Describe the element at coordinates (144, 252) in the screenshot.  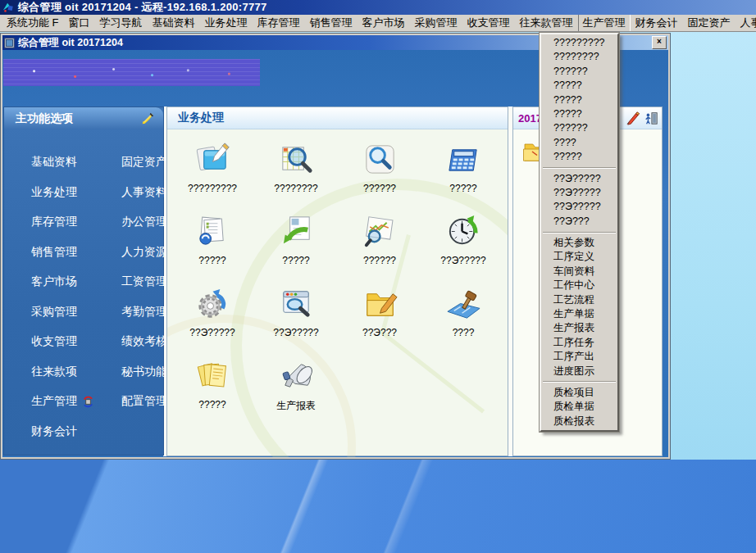
I see `sidebar-item: 人力资源` at that location.